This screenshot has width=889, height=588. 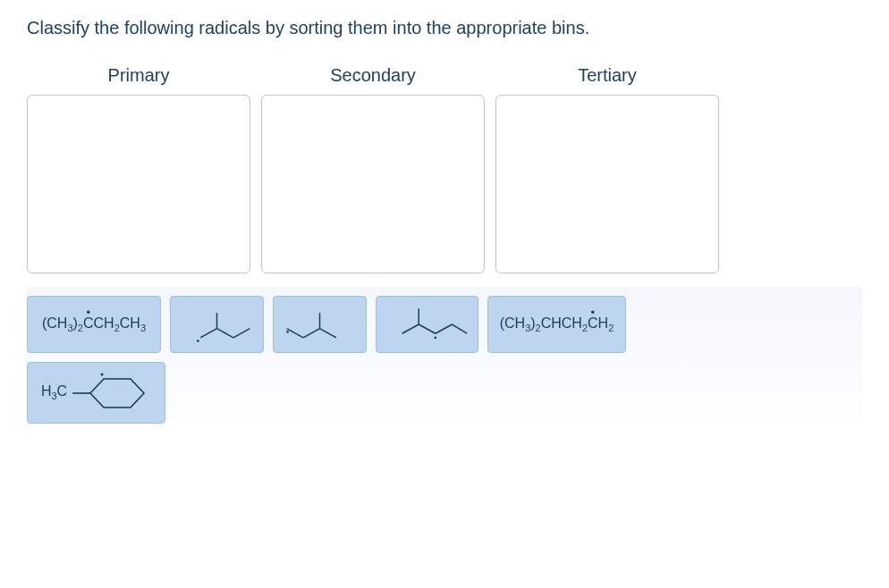 What do you see at coordinates (373, 170) in the screenshot?
I see `bin-column-secondary: Secondary` at bounding box center [373, 170].